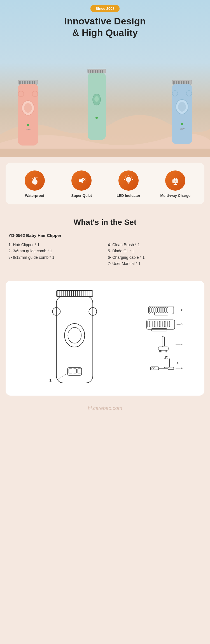  What do you see at coordinates (28, 114) in the screenshot?
I see `clipper-pink: LOW` at bounding box center [28, 114].